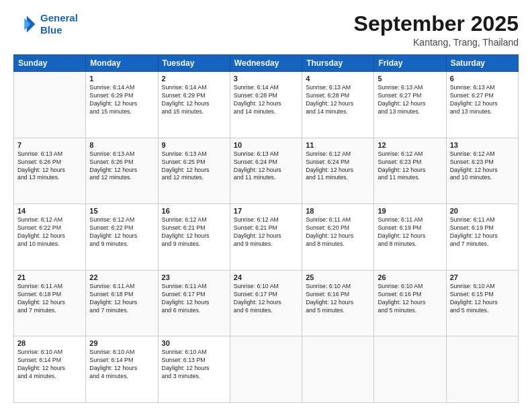  Describe the element at coordinates (122, 277) in the screenshot. I see `day-number: 22` at that location.